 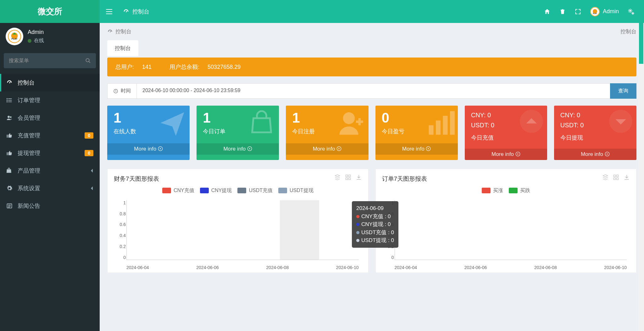 What do you see at coordinates (92, 188) in the screenshot?
I see `chevron-left-icon` at bounding box center [92, 188].